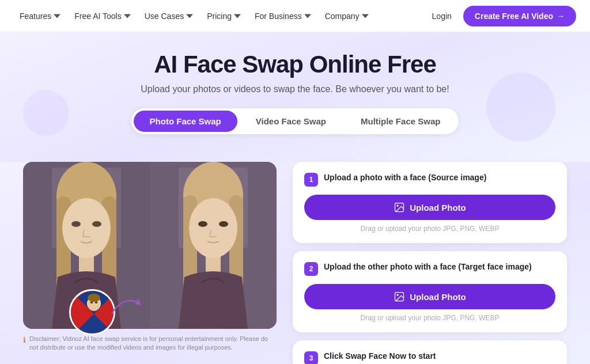  Describe the element at coordinates (169, 16) in the screenshot. I see `nav-item-use-cases: Use Cases` at that location.